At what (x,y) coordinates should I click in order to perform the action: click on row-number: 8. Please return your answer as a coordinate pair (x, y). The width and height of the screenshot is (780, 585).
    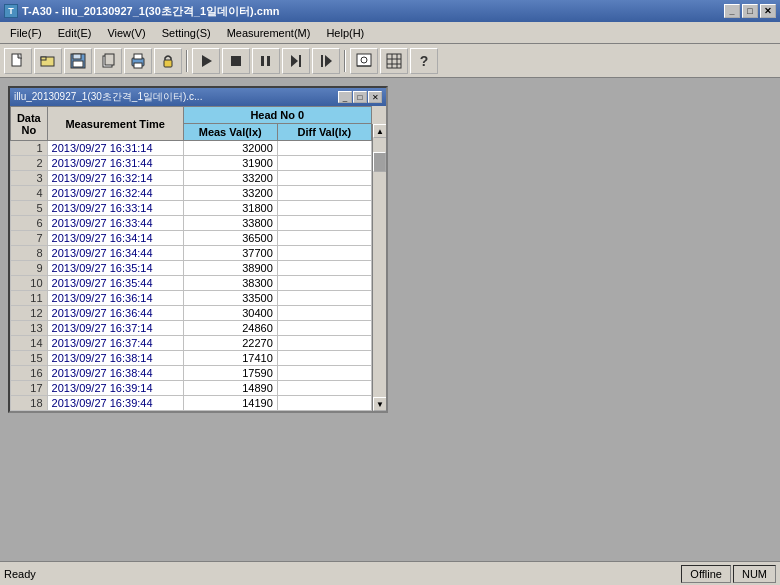
    Looking at the image, I should click on (30, 254).